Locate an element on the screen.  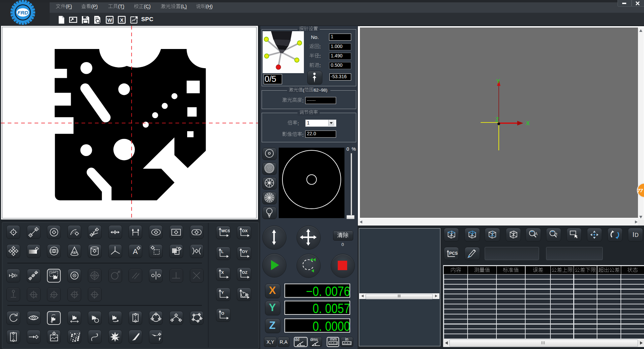
svg-text: OX is located at coordinates (245, 231).